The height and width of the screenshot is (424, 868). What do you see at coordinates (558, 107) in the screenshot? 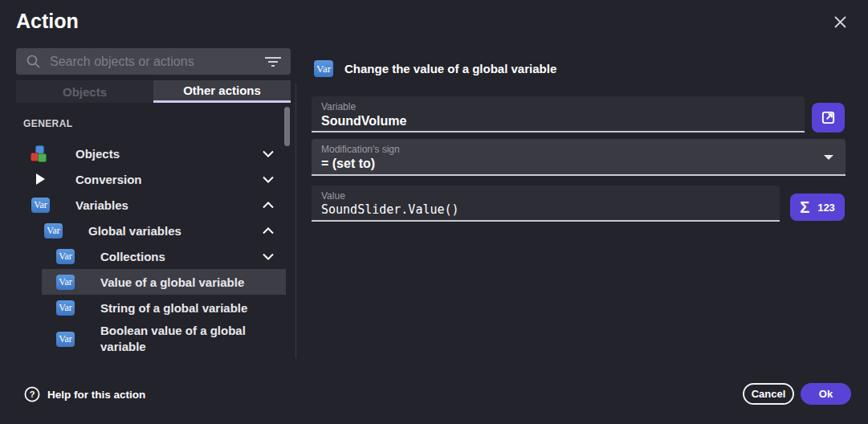
I see `variable-field-label: Variable` at bounding box center [558, 107].